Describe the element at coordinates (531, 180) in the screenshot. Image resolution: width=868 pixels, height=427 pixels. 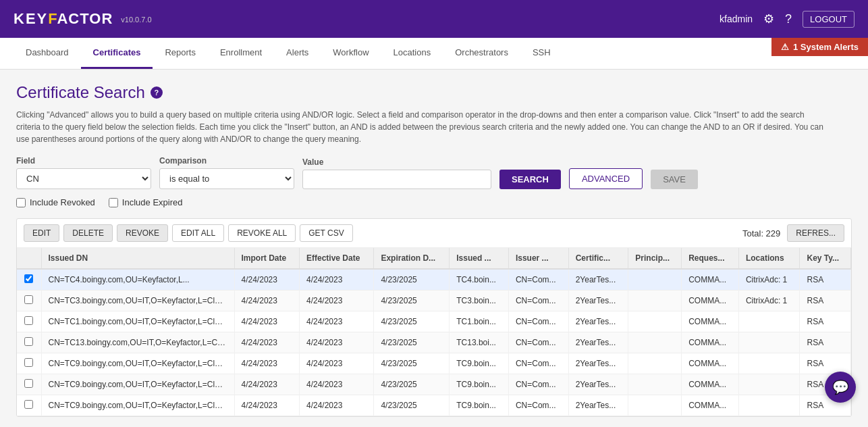
I see `search-button: SEARCH` at that location.